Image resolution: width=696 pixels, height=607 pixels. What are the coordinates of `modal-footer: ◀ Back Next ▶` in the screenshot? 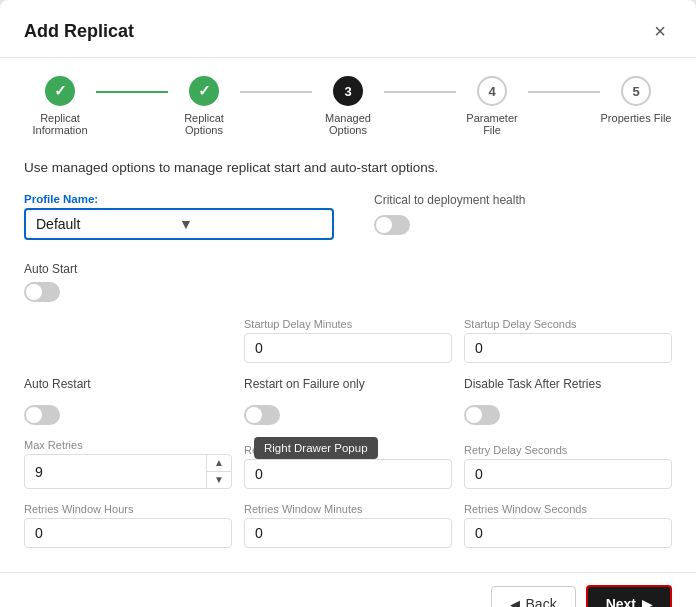 It's located at (348, 590).